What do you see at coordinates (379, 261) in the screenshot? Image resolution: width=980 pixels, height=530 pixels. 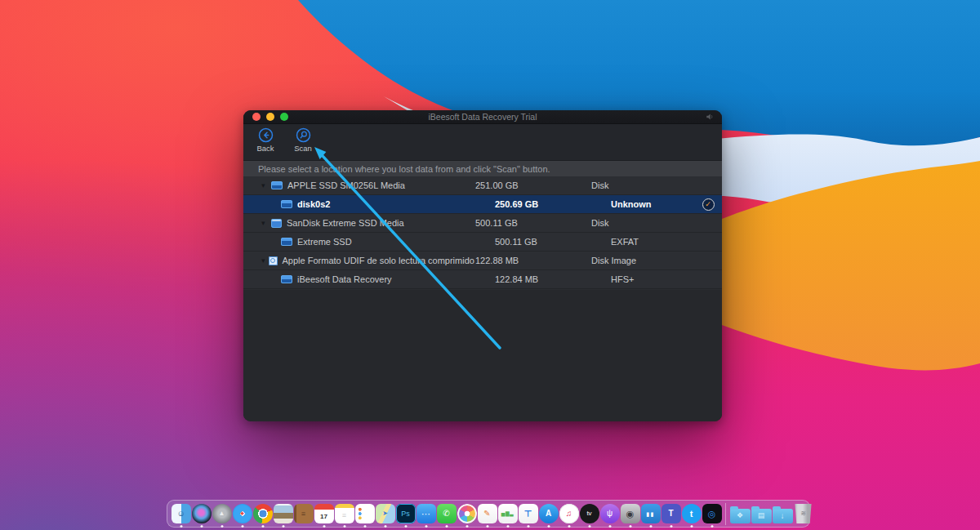 I see `row-name: Apple Formato UDIF de solo lectura compr…` at bounding box center [379, 261].